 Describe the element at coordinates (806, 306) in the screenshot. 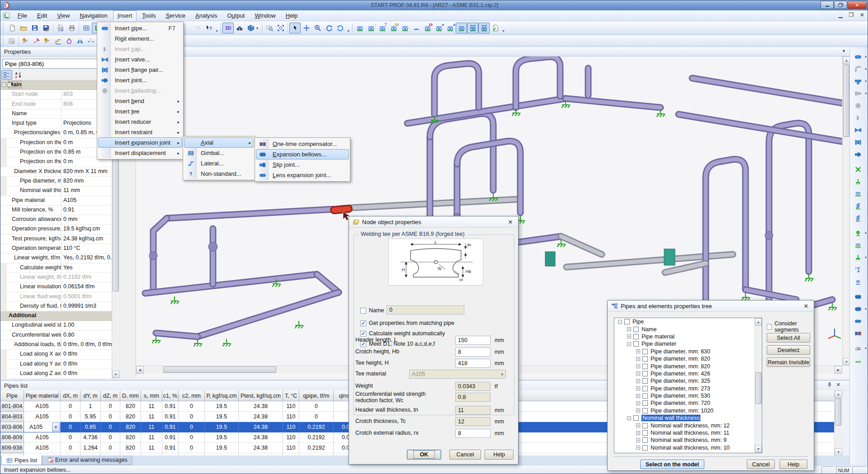

I see `tree-dialog-close-icon: ✕` at that location.